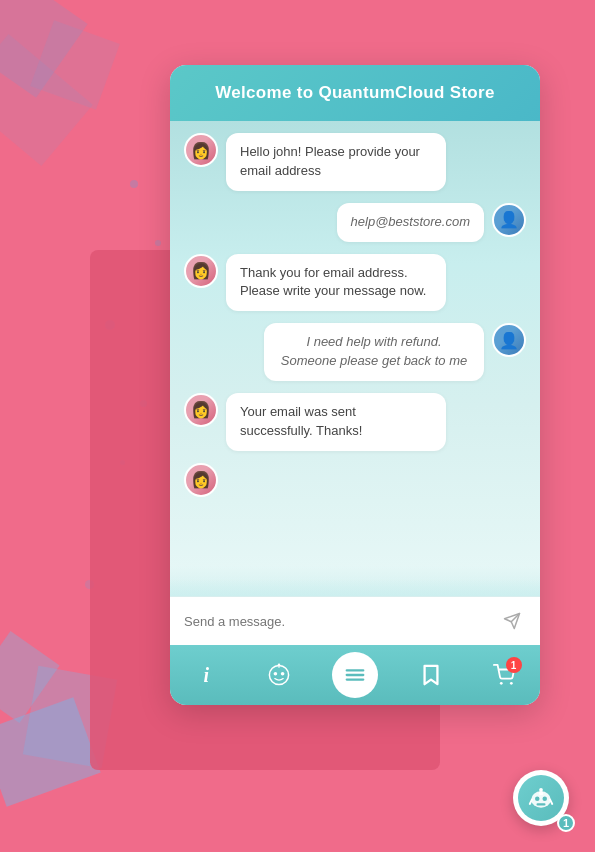 The image size is (595, 852). Describe the element at coordinates (206, 675) in the screenshot. I see `nav-item-info: i` at that location.